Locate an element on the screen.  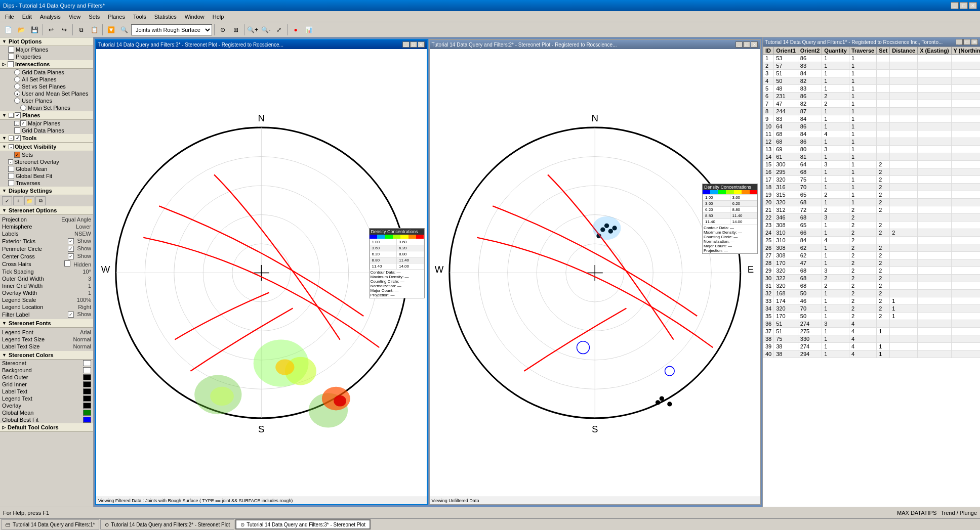
table-row: 29320683220.25 is located at coordinates (872, 271).